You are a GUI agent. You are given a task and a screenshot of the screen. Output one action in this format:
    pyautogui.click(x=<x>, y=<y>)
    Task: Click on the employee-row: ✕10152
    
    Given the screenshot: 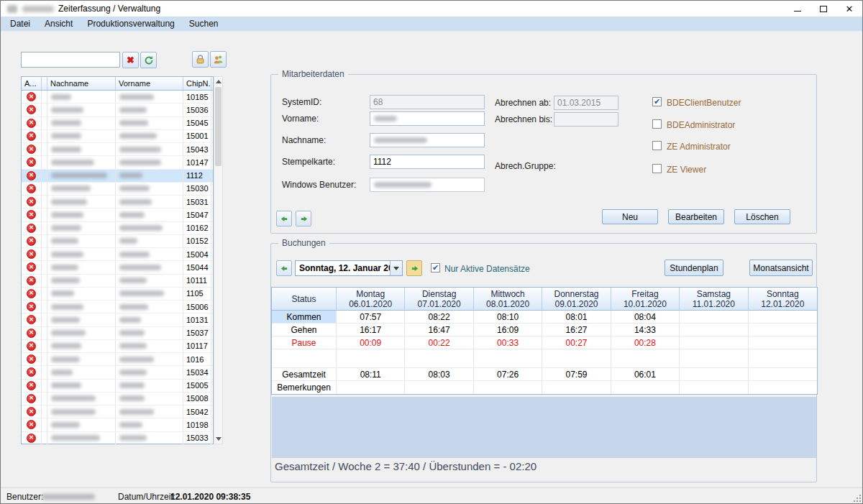 What is the action you would take?
    pyautogui.click(x=117, y=242)
    